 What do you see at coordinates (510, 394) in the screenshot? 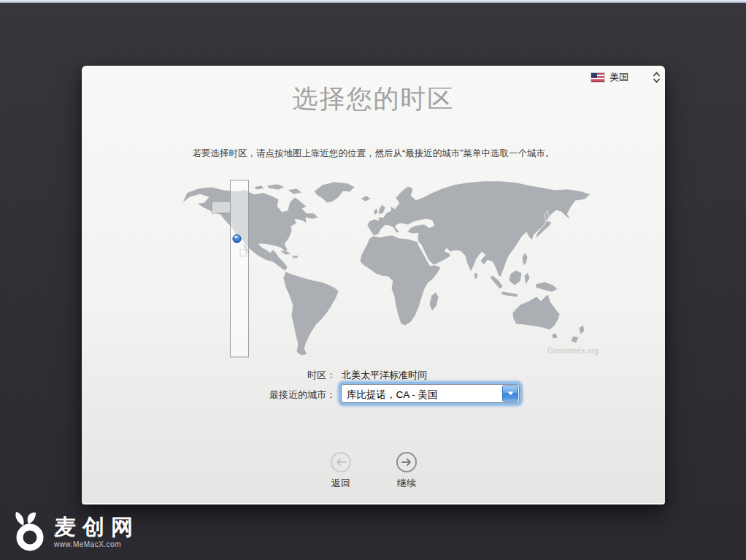
I see `combobox-dropdown-button` at bounding box center [510, 394].